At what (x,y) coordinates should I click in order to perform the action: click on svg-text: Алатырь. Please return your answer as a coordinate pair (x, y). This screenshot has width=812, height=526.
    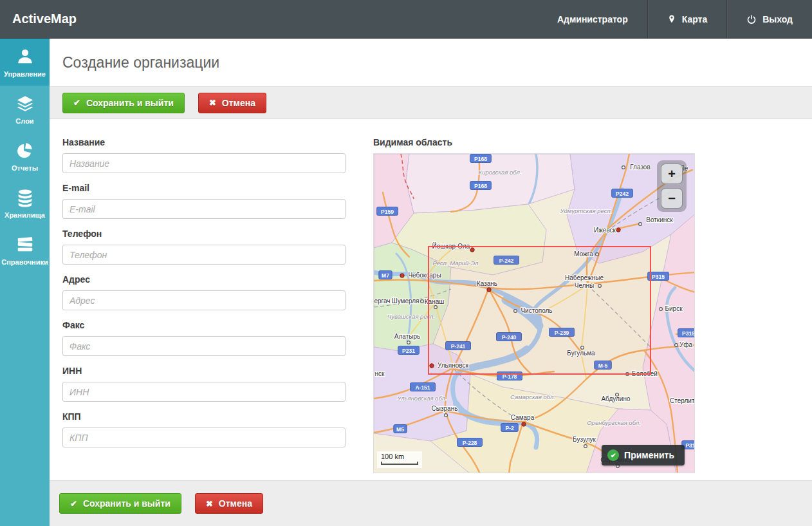
    Looking at the image, I should click on (407, 336).